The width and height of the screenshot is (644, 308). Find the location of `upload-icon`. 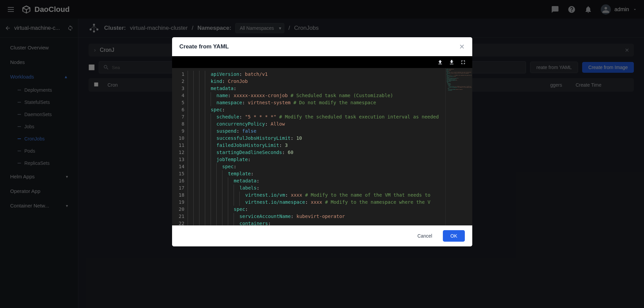

upload-icon is located at coordinates (440, 62).